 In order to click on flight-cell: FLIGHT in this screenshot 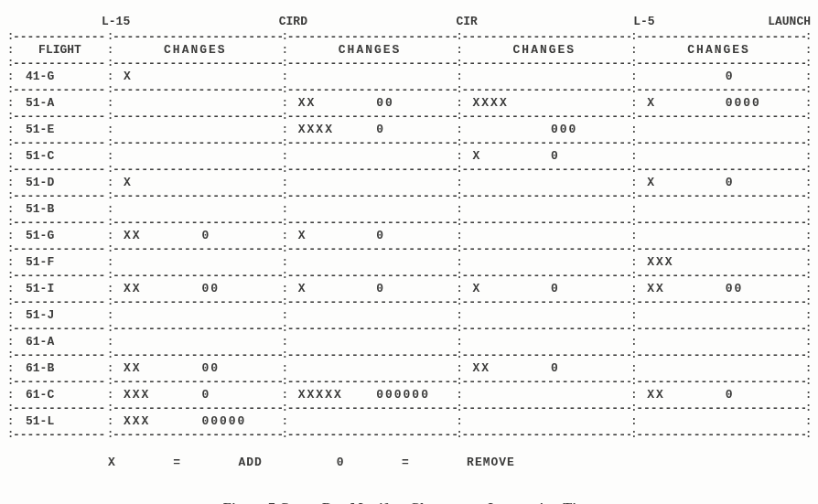, I will do `click(60, 49)`.